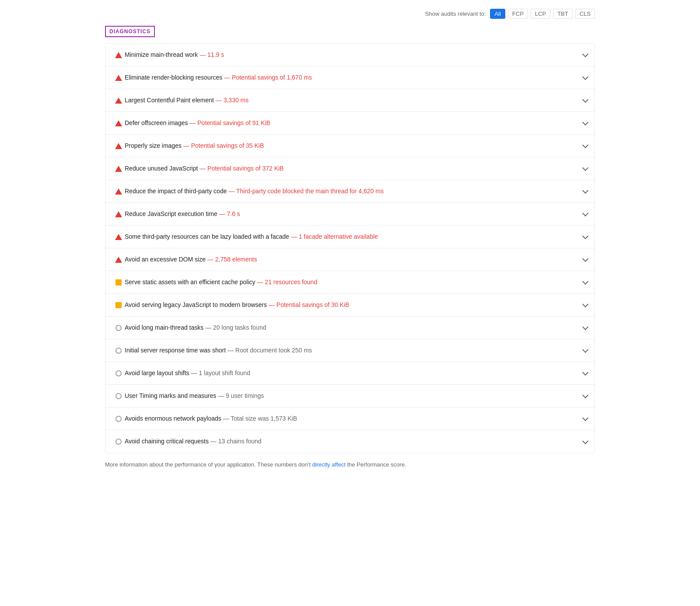 The width and height of the screenshot is (700, 606). I want to click on audit-item-third-party-code: Reduce the impact of third-party code — …, so click(350, 192).